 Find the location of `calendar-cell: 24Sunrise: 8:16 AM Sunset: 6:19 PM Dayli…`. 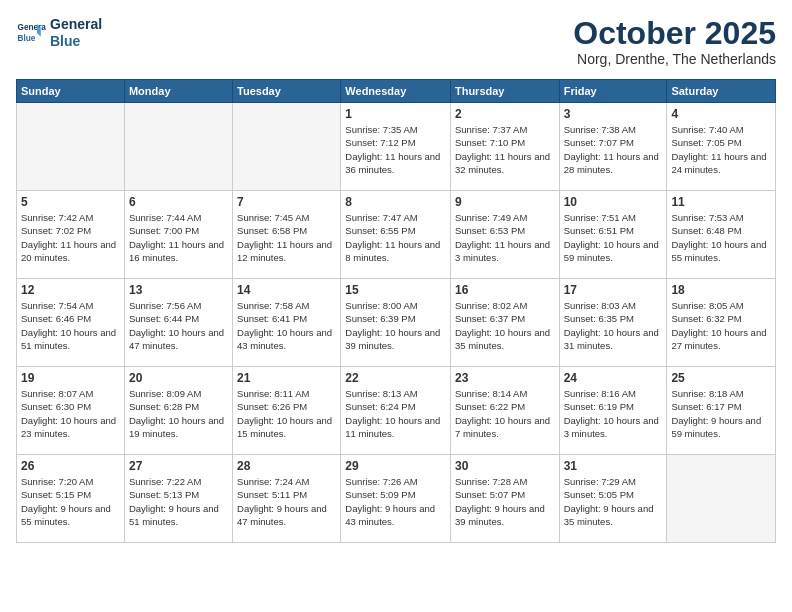

calendar-cell: 24Sunrise: 8:16 AM Sunset: 6:19 PM Dayli… is located at coordinates (613, 411).